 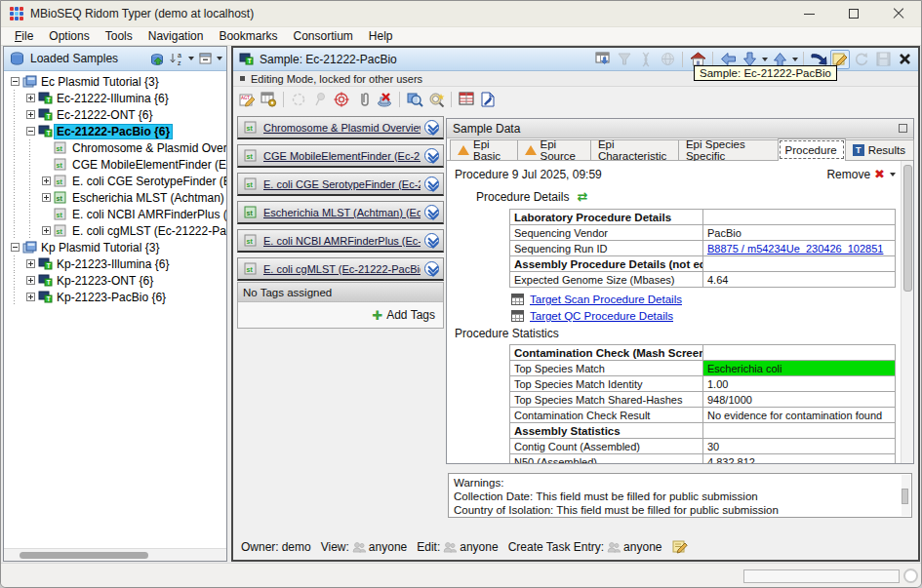 What do you see at coordinates (299, 99) in the screenshot?
I see `recompute-icon` at bounding box center [299, 99].